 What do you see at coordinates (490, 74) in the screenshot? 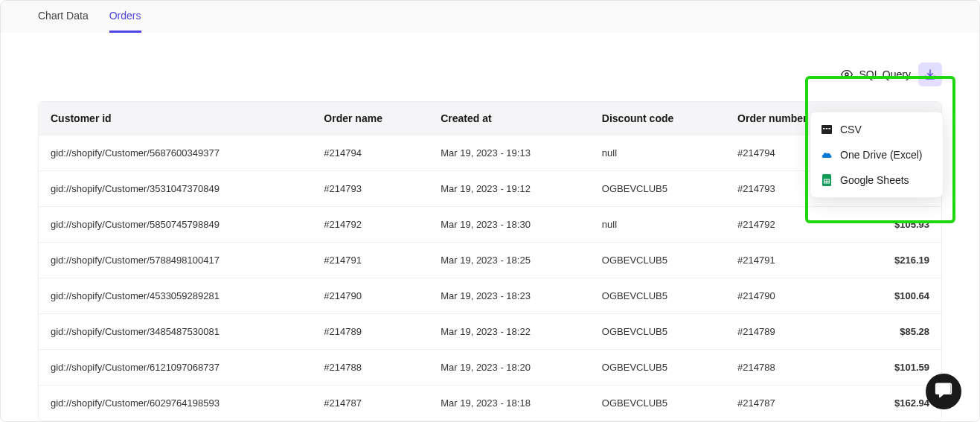
I see `toolbar: SQL Query` at bounding box center [490, 74].